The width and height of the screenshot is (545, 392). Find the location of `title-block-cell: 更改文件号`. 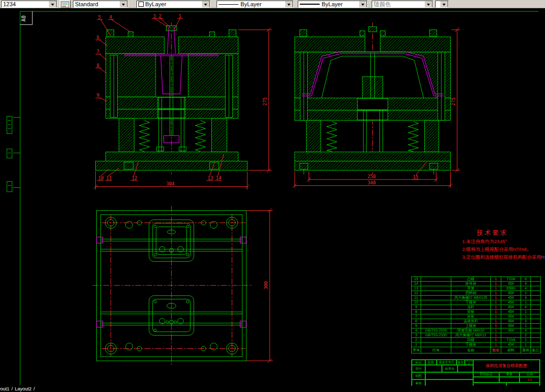

title-block-cell: 更改文件号 is located at coordinates (447, 362).